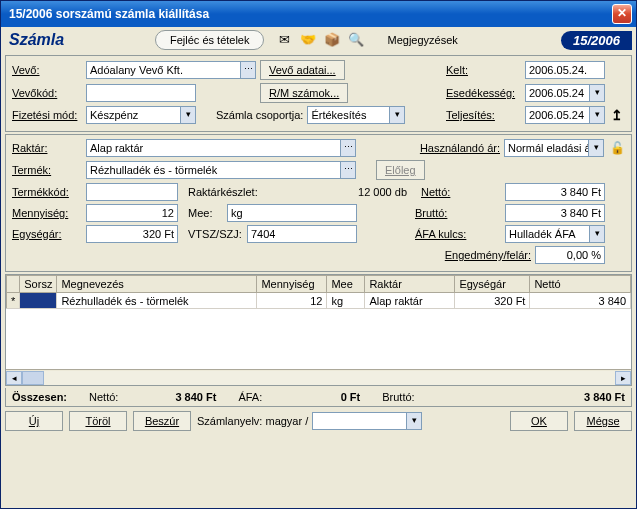  I want to click on teljesites-label: Teljesítés:, so click(484, 115).